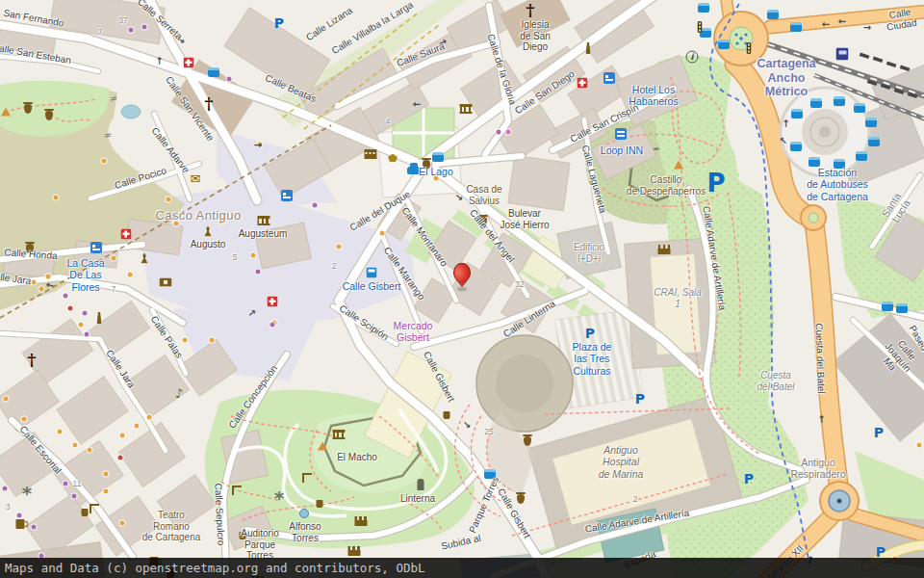  I want to click on pin-shadow, so click(462, 289).